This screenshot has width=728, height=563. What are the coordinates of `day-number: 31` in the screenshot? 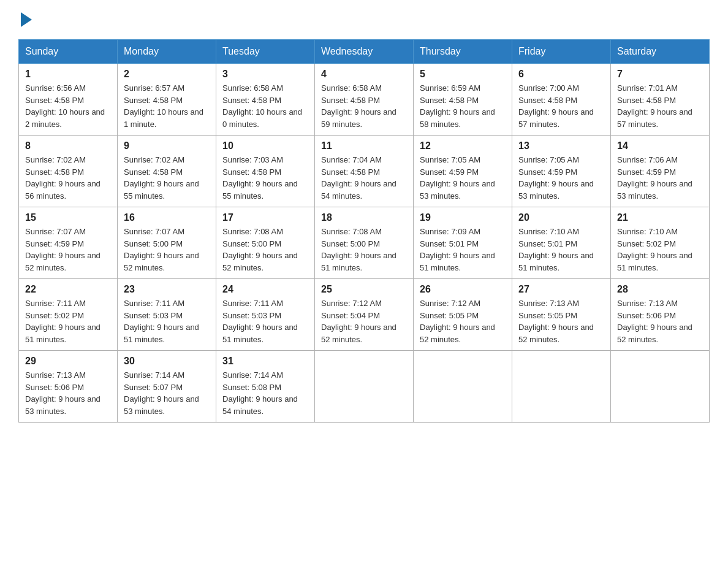 It's located at (265, 361).